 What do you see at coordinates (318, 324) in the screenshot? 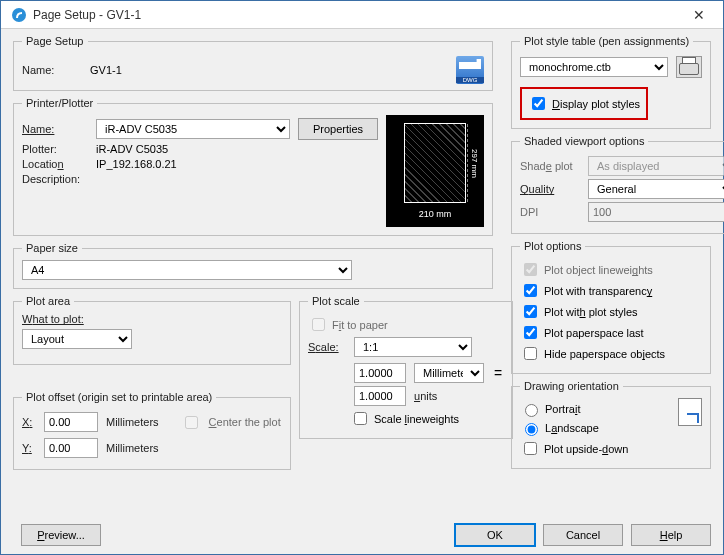
I see `fit-to-paper-checkbox` at bounding box center [318, 324].